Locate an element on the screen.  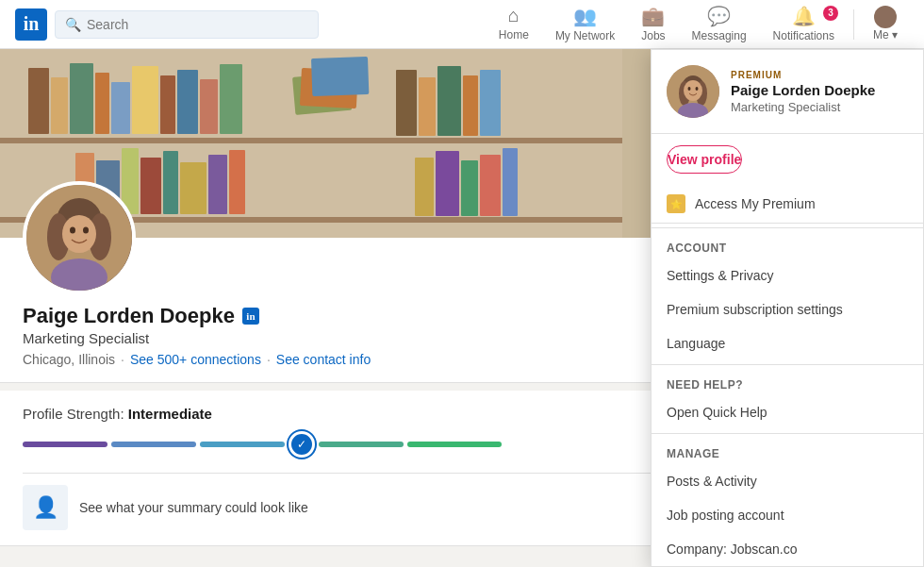
home-icon: ⌂ is located at coordinates (514, 15).